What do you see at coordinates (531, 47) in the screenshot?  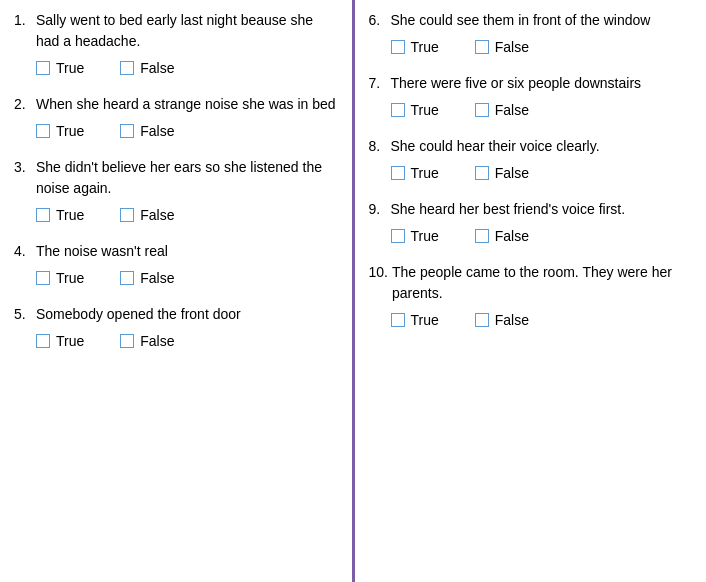 I see `q6-options: True False` at bounding box center [531, 47].